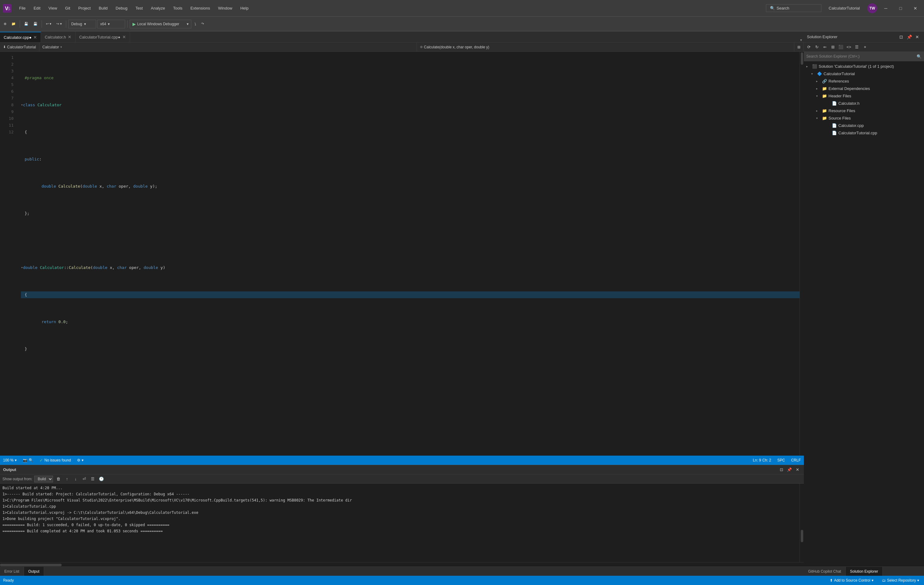 Image resolution: width=924 pixels, height=585 pixels. Describe the element at coordinates (81, 460) in the screenshot. I see `status-config-icon: ⚙ ▾` at that location.